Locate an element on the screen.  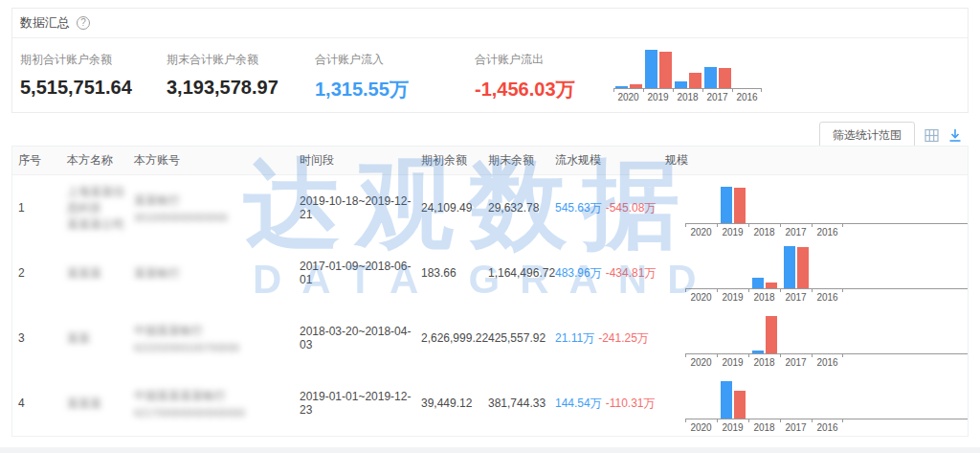
cell-close: 1,164,496.72 is located at coordinates (522, 273).